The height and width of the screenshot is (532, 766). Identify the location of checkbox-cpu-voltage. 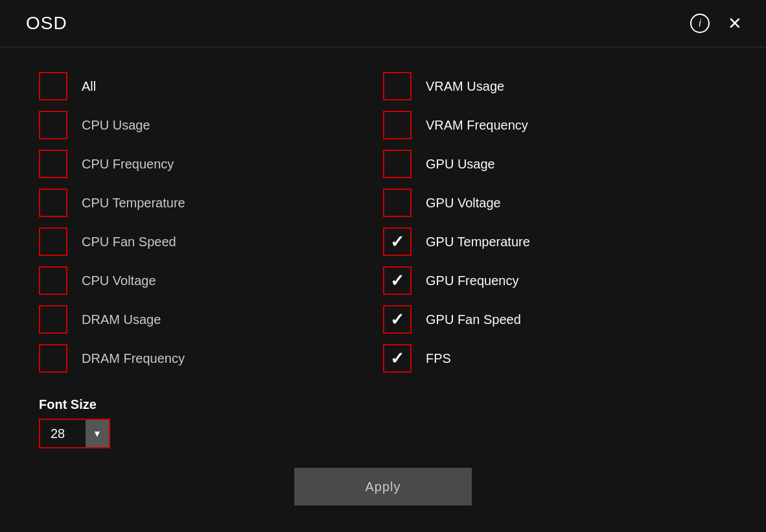
(53, 281).